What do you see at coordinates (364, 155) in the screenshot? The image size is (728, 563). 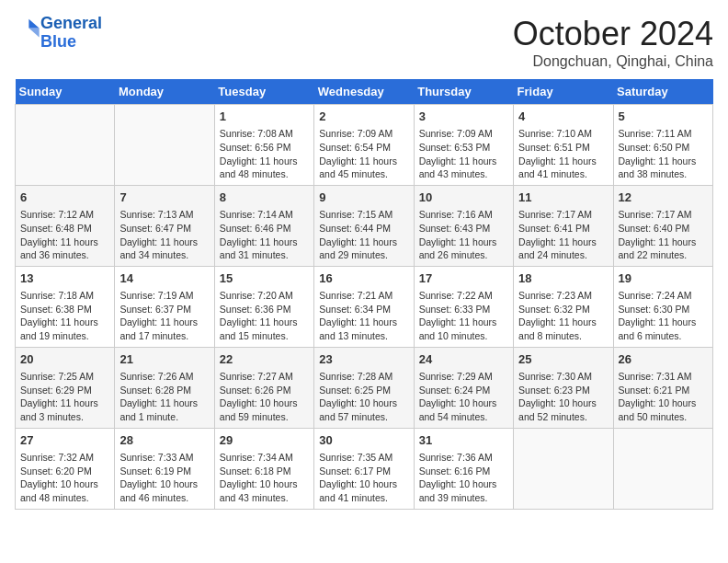 I see `day-detail: Sunrise: 7:09 AMSunset: 6:54 PMDaylight:…` at bounding box center [364, 155].